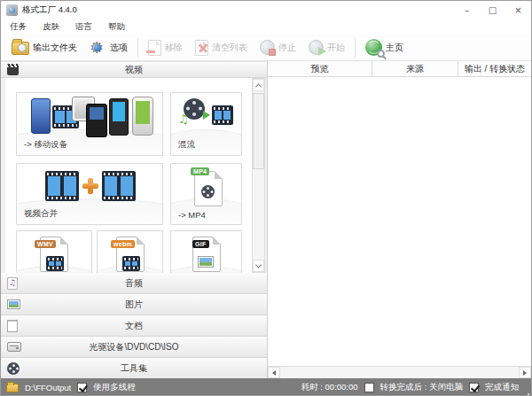 The height and width of the screenshot is (396, 532). What do you see at coordinates (316, 48) in the screenshot?
I see `start-icon` at bounding box center [316, 48].